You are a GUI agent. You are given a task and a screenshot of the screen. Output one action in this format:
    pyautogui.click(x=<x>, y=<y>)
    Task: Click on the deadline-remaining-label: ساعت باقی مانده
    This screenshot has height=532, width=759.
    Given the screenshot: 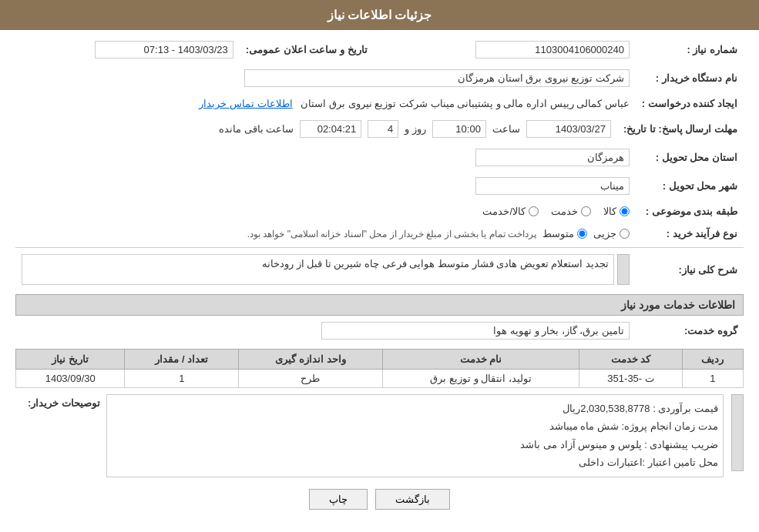 What is the action you would take?
    pyautogui.click(x=256, y=129)
    